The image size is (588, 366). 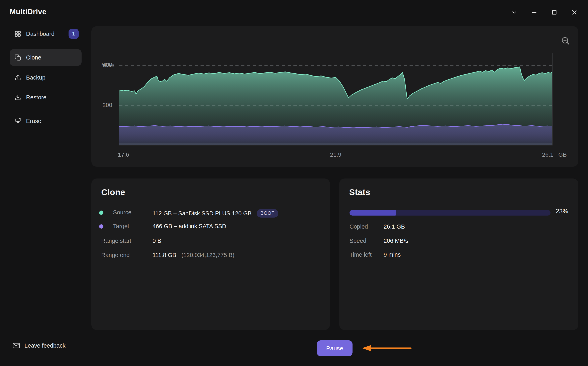 What do you see at coordinates (211, 255) in the screenshot?
I see `range-end-row: Range end 111.8 GB (120,034,123,775 B)` at bounding box center [211, 255].